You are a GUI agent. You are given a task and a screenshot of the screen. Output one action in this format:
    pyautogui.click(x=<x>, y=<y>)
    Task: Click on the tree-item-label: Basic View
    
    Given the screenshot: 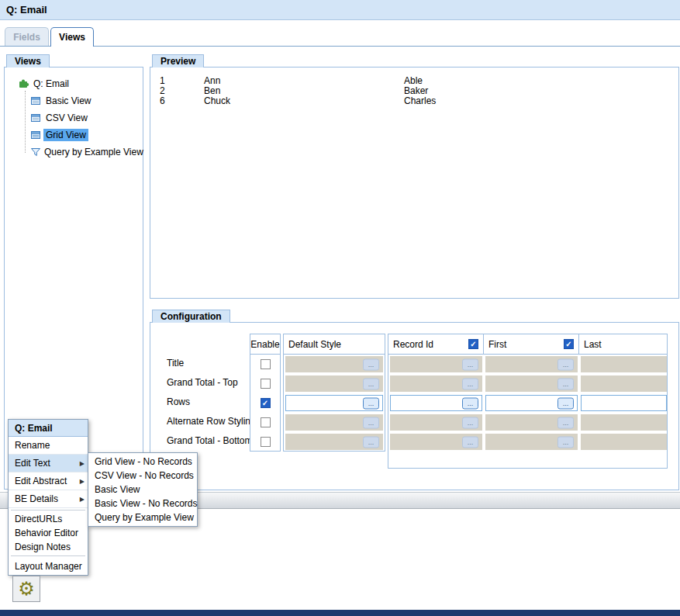 What is the action you would take?
    pyautogui.click(x=68, y=101)
    